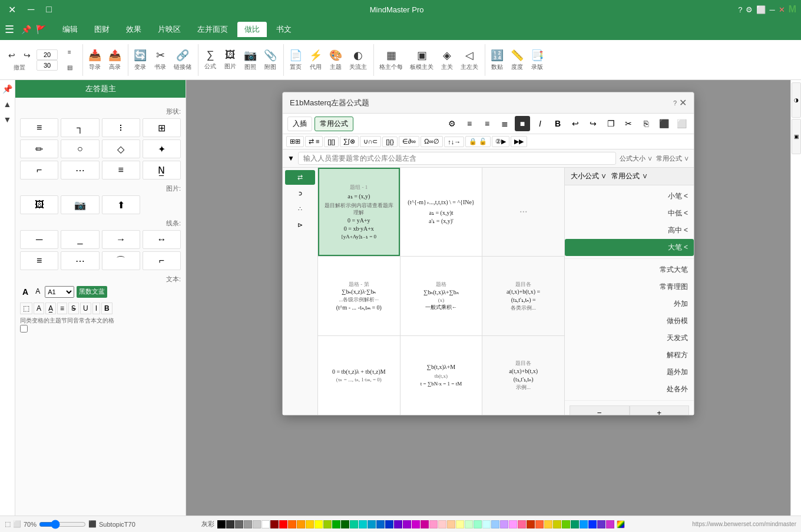 This screenshot has width=801, height=532. Describe the element at coordinates (310, 524) in the screenshot. I see `color-yellow-orange` at that location.